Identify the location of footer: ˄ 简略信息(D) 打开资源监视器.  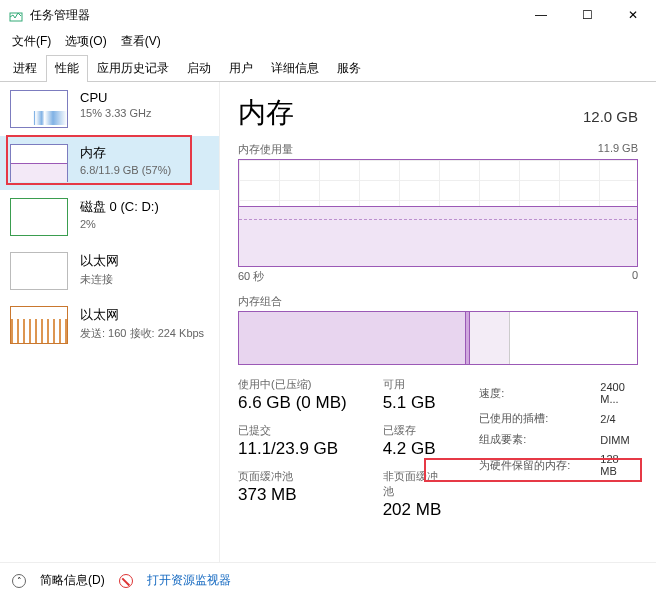
(328, 580).